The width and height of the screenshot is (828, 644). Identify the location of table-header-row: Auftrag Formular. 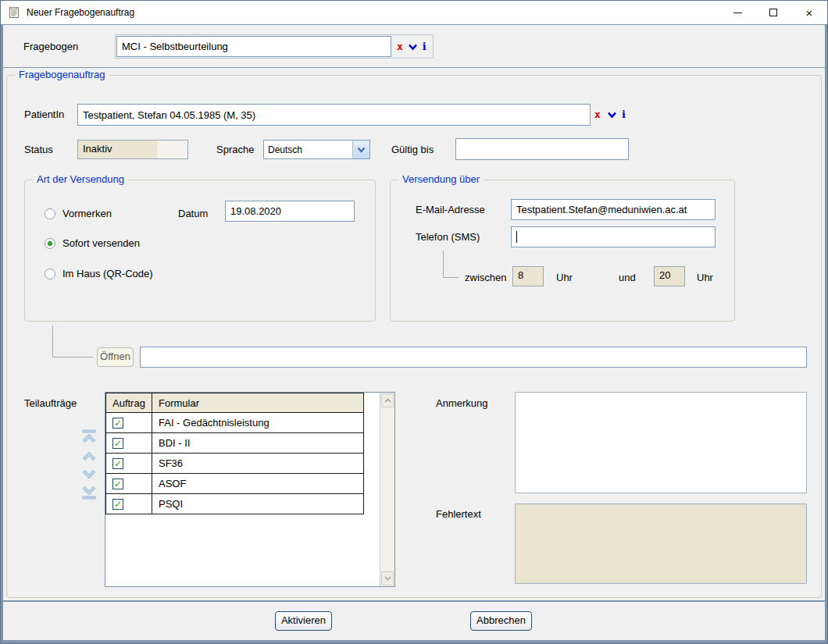
(235, 403).